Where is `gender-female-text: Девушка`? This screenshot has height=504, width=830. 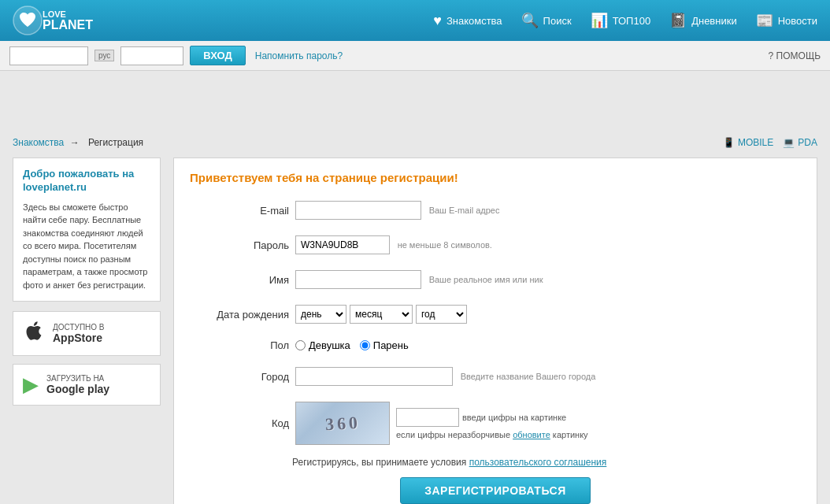
gender-female-text: Девушка is located at coordinates (329, 345).